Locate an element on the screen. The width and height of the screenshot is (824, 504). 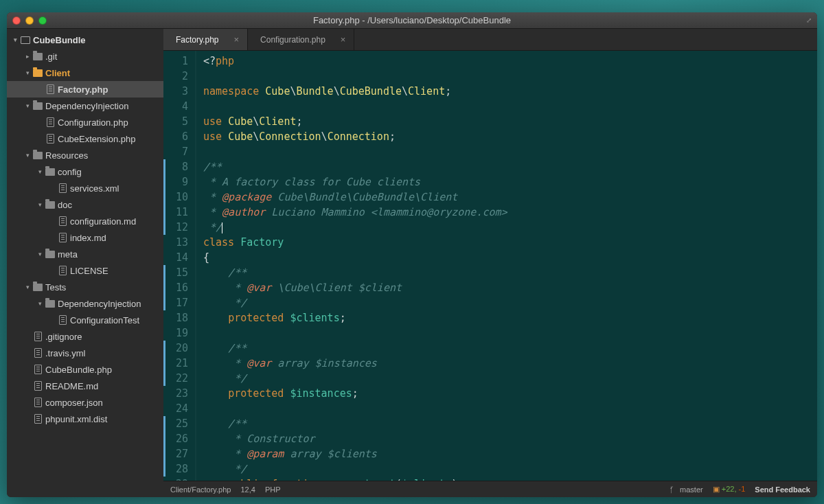
line-number: 10 is located at coordinates (176, 197).